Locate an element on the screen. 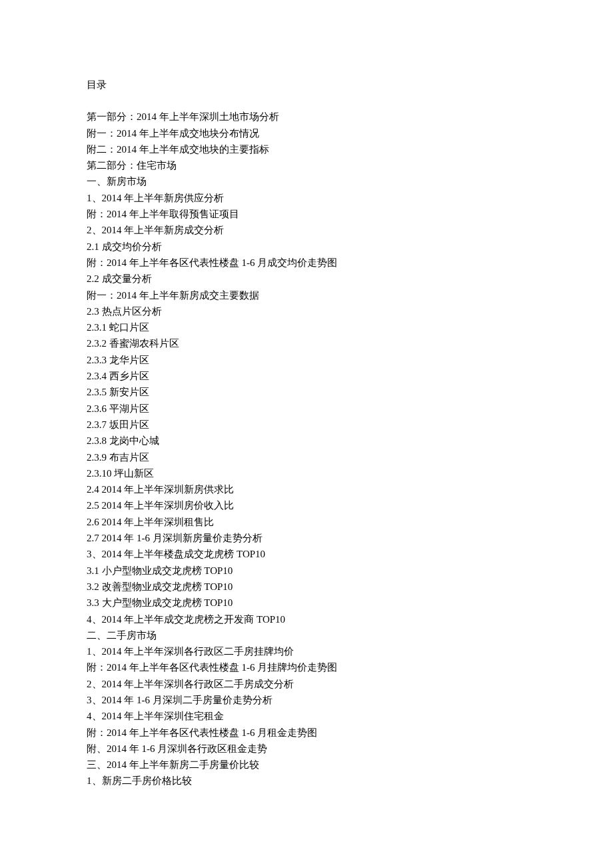 The width and height of the screenshot is (613, 868). toc-line: 附：2014 年上半年各区代表性楼盘 1-6 月成交均价走势图 is located at coordinates (306, 263).